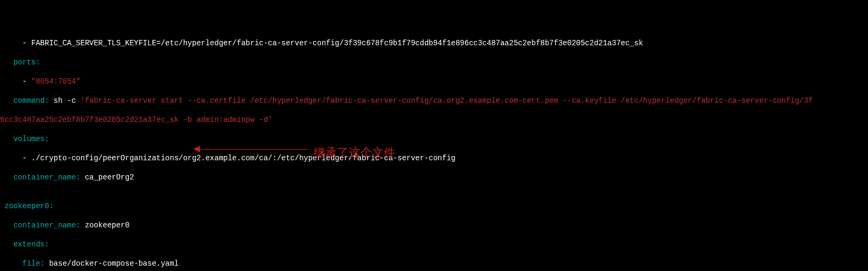 Image resolution: width=868 pixels, height=271 pixels. What do you see at coordinates (434, 225) in the screenshot?
I see `code-line: container_name: zookeeper0` at bounding box center [434, 225].